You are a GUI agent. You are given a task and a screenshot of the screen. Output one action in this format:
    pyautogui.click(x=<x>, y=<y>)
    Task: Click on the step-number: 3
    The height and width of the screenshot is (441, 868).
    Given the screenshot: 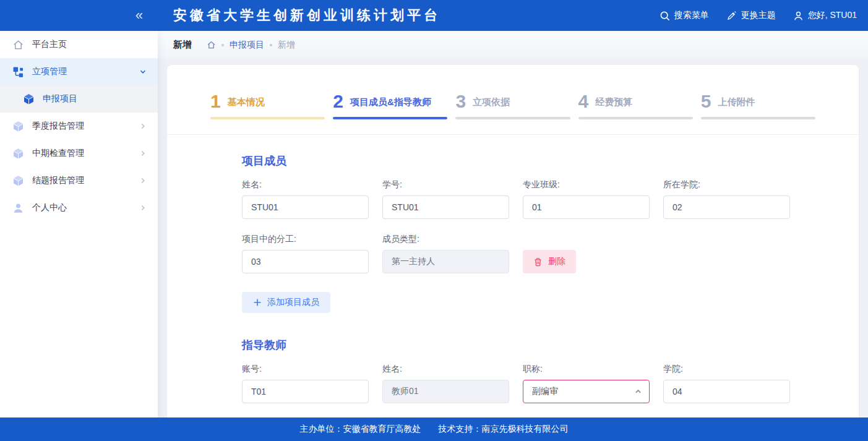 What is the action you would take?
    pyautogui.click(x=460, y=101)
    